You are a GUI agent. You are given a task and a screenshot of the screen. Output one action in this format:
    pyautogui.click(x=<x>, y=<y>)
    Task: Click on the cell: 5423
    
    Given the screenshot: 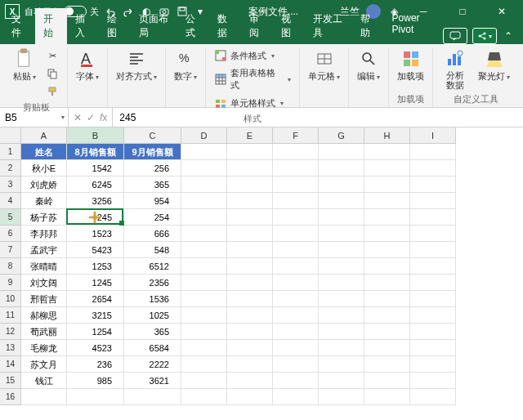 What is the action you would take?
    pyautogui.click(x=96, y=250)
    